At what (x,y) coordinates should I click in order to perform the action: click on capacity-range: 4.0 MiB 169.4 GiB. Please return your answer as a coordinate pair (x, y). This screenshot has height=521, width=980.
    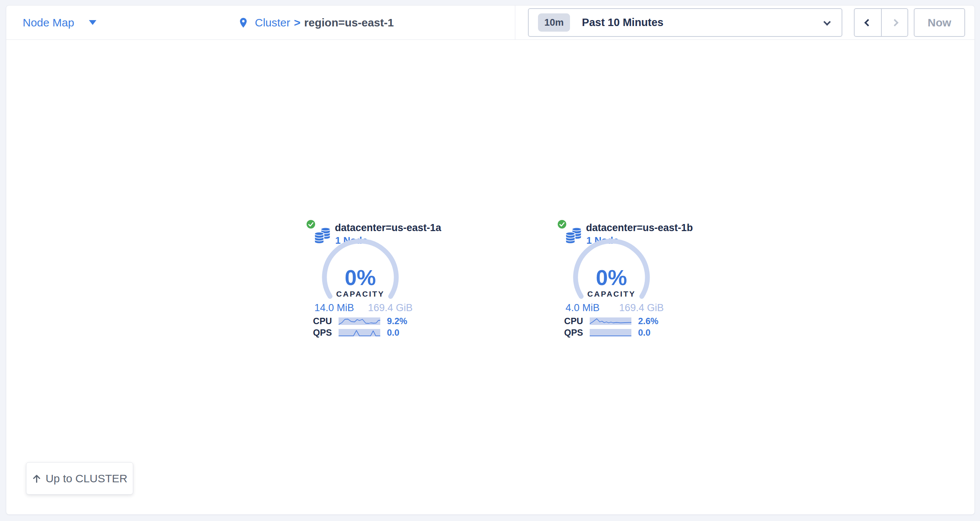
    Looking at the image, I should click on (615, 308).